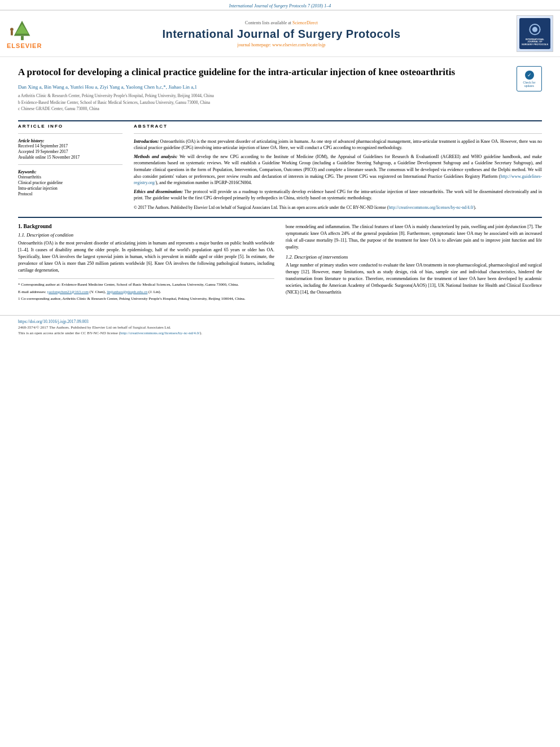  I want to click on affiliation-b: b Evidence-Based Medicine Center, School…, so click(264, 103).